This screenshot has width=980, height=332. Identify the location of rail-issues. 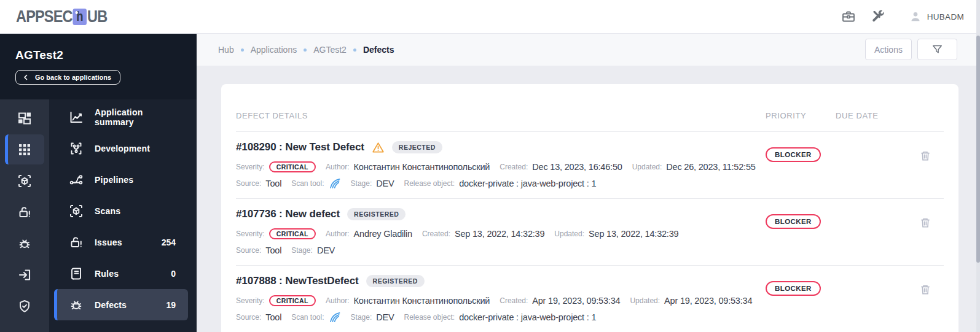
(25, 212).